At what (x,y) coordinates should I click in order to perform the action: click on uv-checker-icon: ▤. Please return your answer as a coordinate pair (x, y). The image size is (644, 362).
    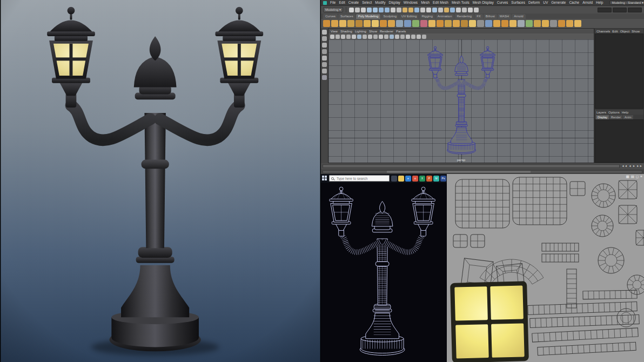
    Looking at the image, I should click on (633, 177).